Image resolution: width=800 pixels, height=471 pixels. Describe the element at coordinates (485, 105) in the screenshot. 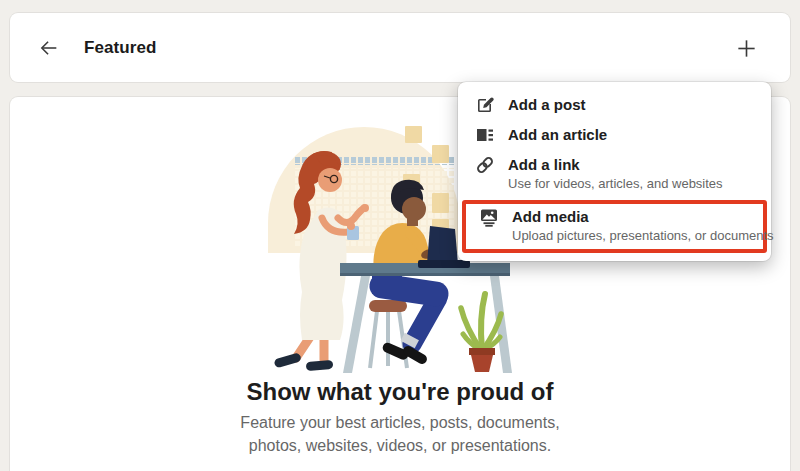

I see `compose-post-icon` at that location.